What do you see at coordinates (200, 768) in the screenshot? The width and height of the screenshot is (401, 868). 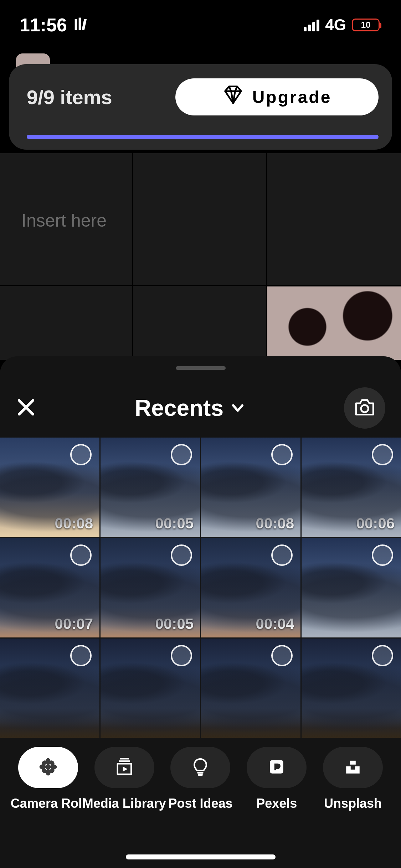 I see `lightbulb-icon` at bounding box center [200, 768].